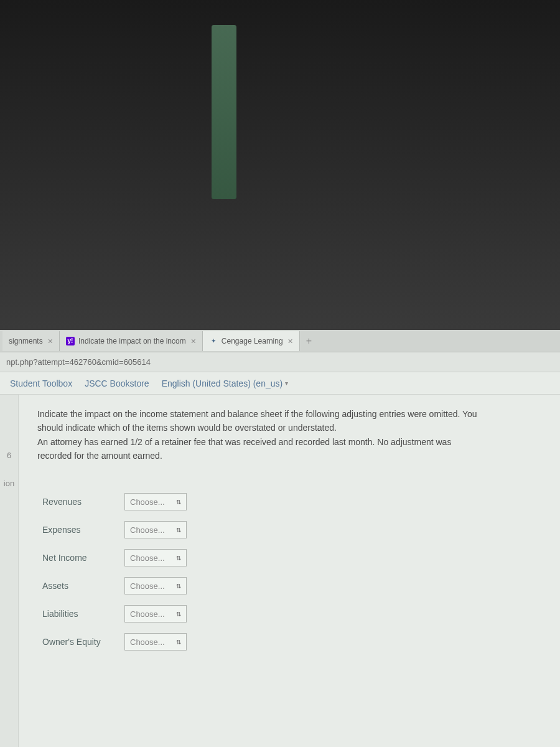 The height and width of the screenshot is (747, 560). Describe the element at coordinates (289, 642) in the screenshot. I see `answer-row-owners-equity: Owner's Equity Choose... ⇅` at that location.